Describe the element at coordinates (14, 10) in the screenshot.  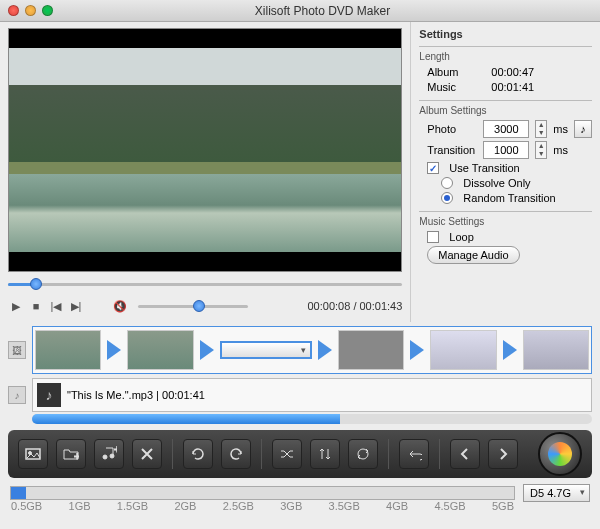
I see `close-icon` at that location.